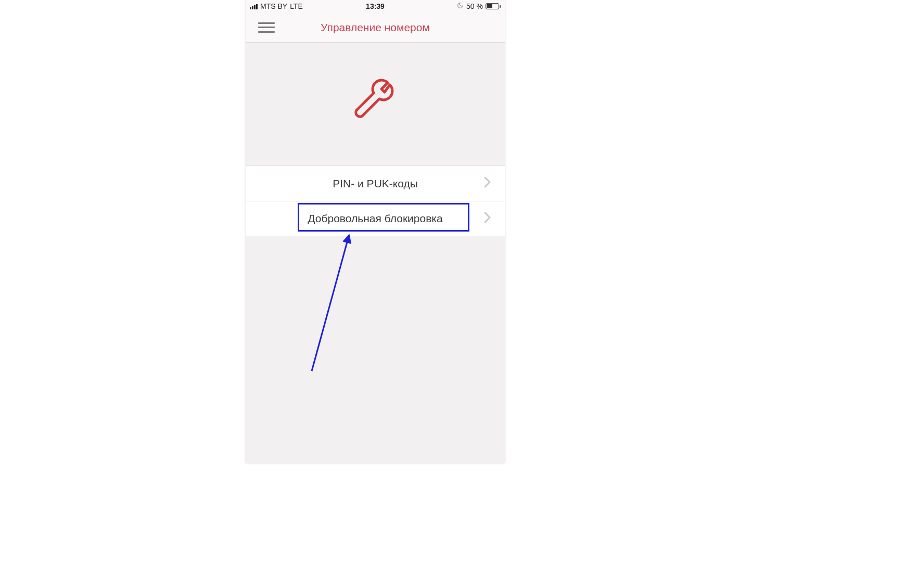 Image resolution: width=918 pixels, height=588 pixels. What do you see at coordinates (254, 6) in the screenshot?
I see `signal-icon` at bounding box center [254, 6].